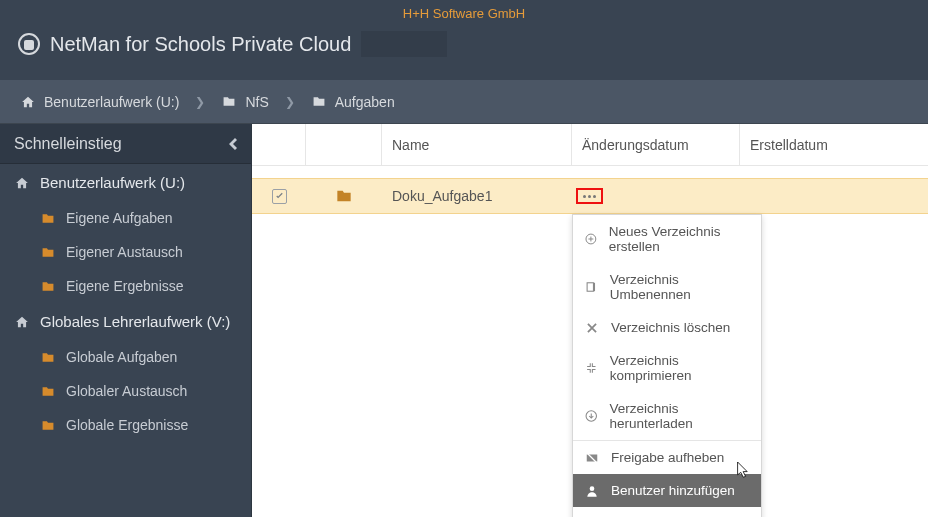 The width and height of the screenshot is (928, 517). I want to click on user-icon, so click(592, 491).